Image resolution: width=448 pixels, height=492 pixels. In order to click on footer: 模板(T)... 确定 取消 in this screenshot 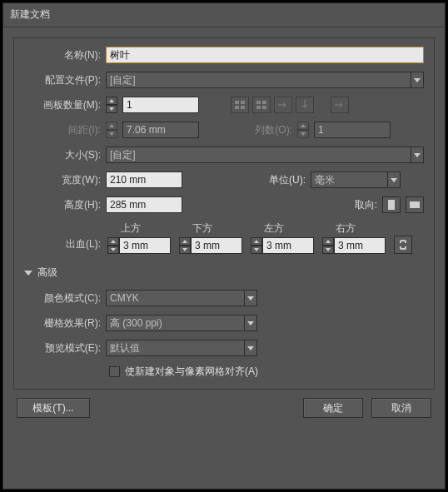, I will do `click(224, 407)`.